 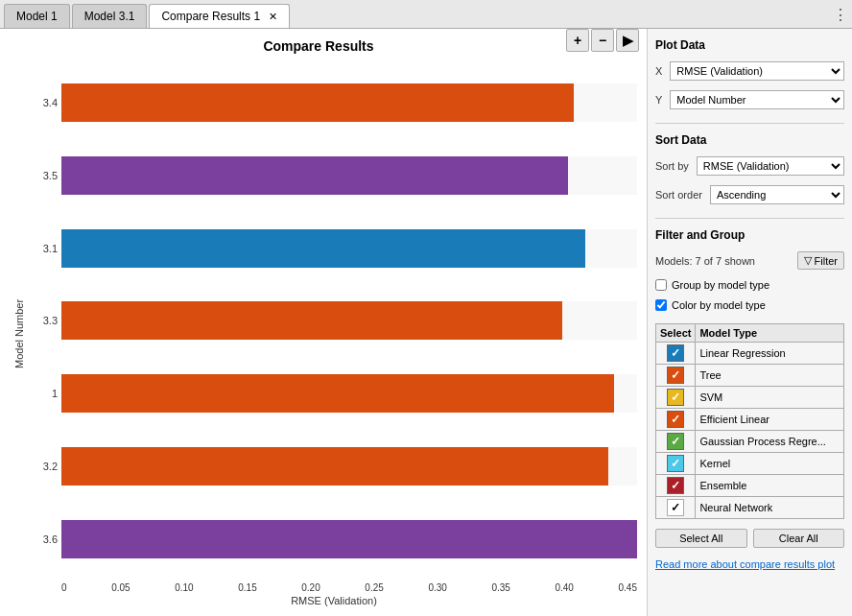 I want to click on x-tick: 0.20, so click(x=311, y=587).